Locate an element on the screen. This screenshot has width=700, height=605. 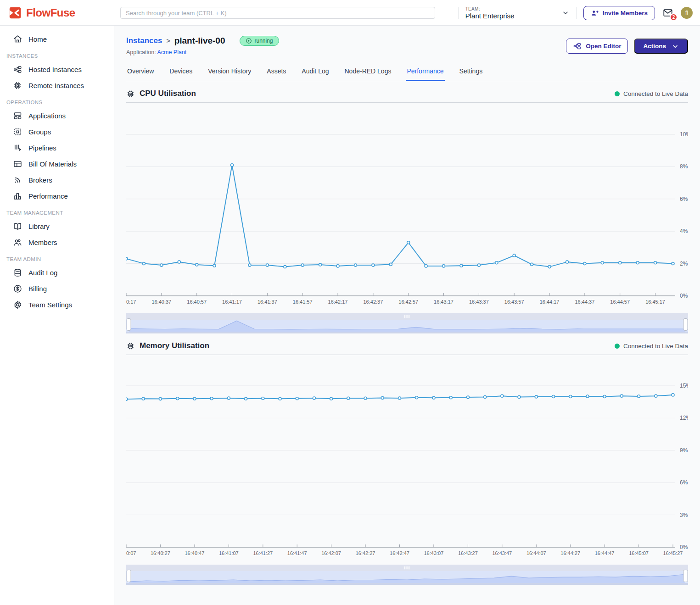
person-plus-icon is located at coordinates (595, 13).